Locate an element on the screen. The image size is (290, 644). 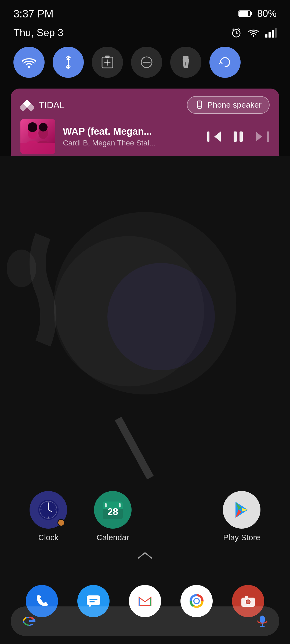
qs-wifi-btn is located at coordinates (29, 62).